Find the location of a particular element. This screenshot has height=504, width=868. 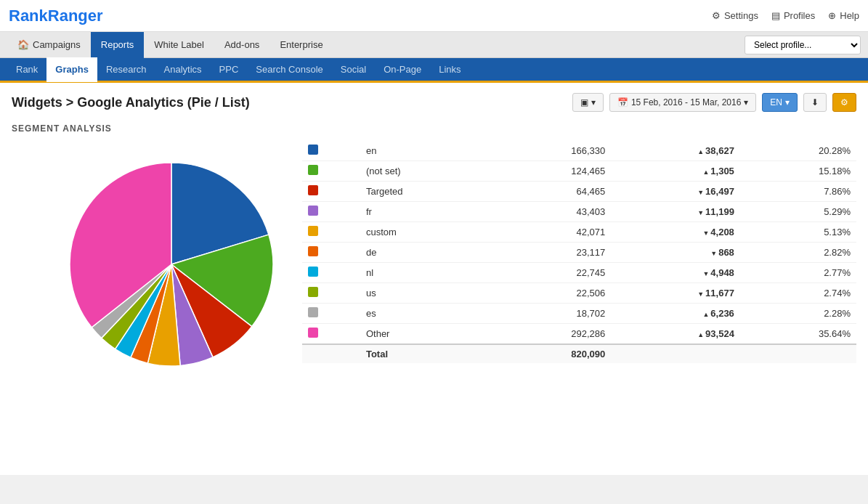

nav-enterprise-label: Enterprise is located at coordinates (301, 45).